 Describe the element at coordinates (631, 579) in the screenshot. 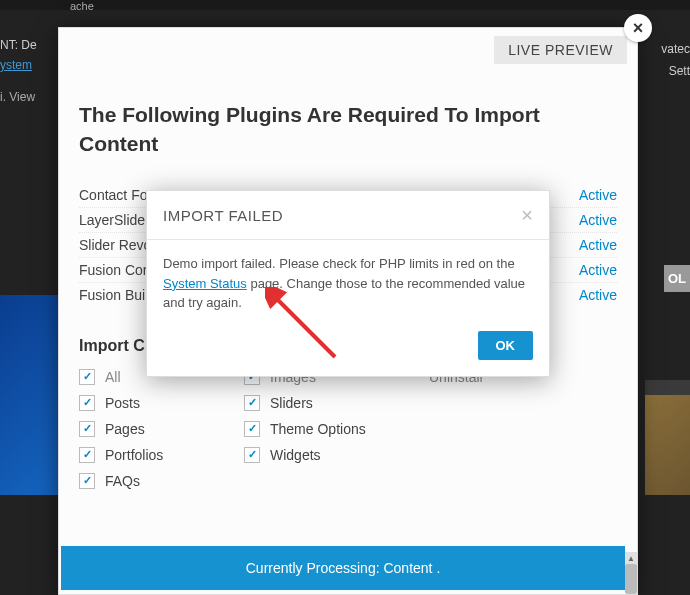

I see `scrollbar-thumb` at that location.